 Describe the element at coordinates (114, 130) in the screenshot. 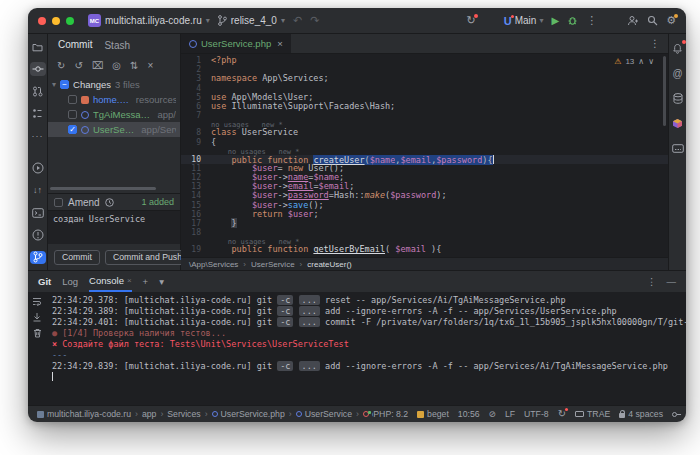

I see `changed-file-row: ✓UserService.phpapp/Services` at that location.